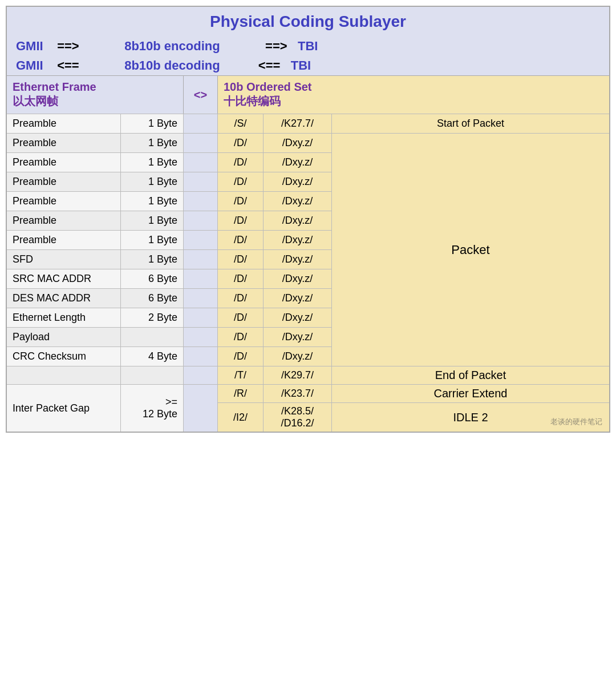  What do you see at coordinates (64, 337) in the screenshot?
I see `row-12-name: Payload` at bounding box center [64, 337].